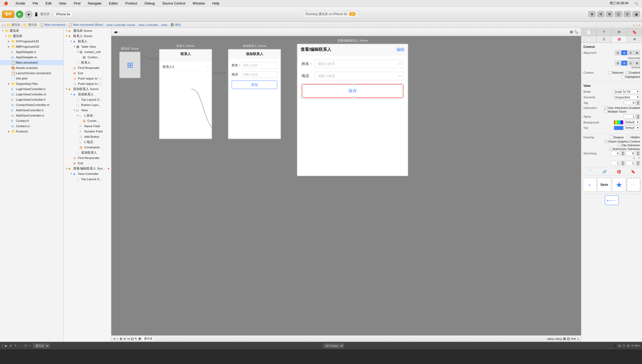 This screenshot has width=642, height=364. What do you see at coordinates (627, 97) in the screenshot?
I see `semantic-dropdown: Unspecified ▾` at bounding box center [627, 97].